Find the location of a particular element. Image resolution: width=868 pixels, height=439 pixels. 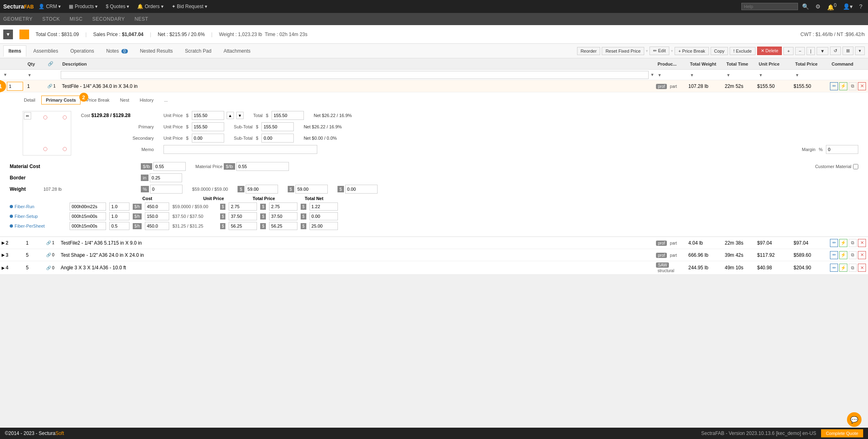

nav-crm: 👤 CRM ▾ is located at coordinates (49, 6).